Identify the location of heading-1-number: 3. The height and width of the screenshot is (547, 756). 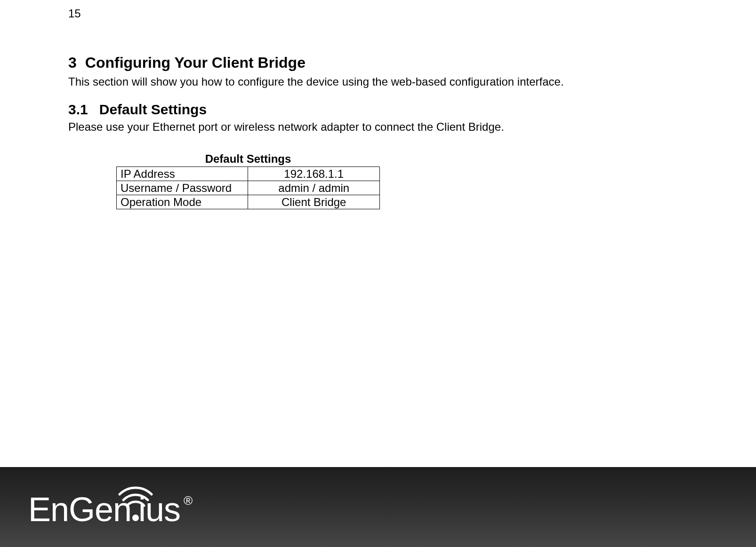
(72, 63).